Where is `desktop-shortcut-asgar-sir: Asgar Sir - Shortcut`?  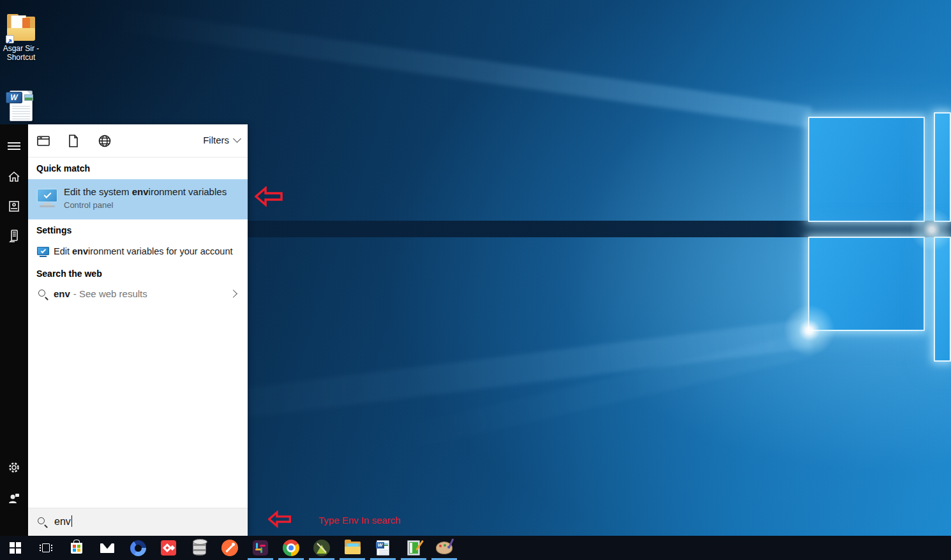 desktop-shortcut-asgar-sir: Asgar Sir - Shortcut is located at coordinates (21, 38).